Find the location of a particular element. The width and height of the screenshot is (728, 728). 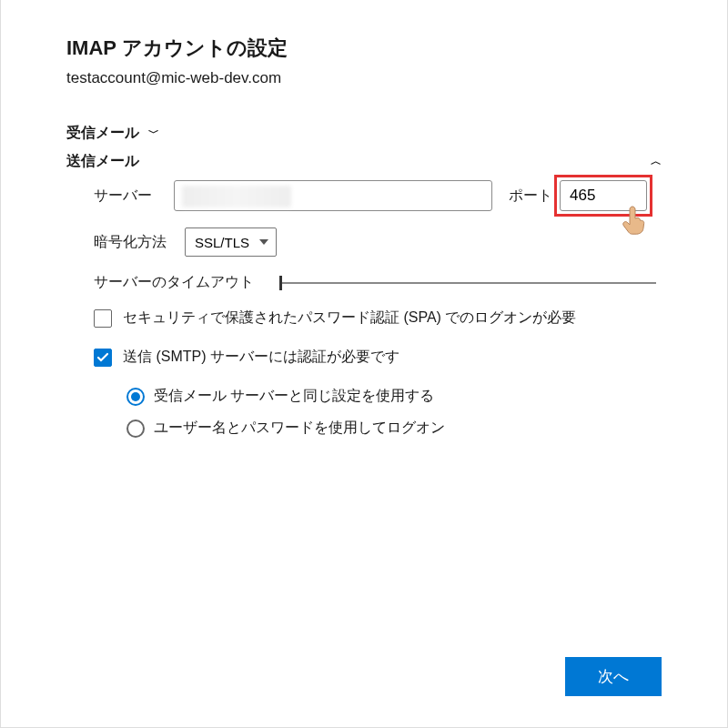

next-button: 次へ is located at coordinates (613, 677).